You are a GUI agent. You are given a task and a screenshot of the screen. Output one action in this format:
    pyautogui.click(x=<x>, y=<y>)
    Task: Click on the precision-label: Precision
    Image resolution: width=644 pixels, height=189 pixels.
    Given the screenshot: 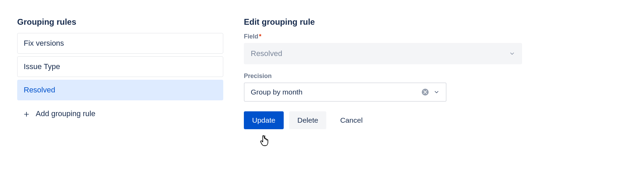 What is the action you would take?
    pyautogui.click(x=383, y=76)
    